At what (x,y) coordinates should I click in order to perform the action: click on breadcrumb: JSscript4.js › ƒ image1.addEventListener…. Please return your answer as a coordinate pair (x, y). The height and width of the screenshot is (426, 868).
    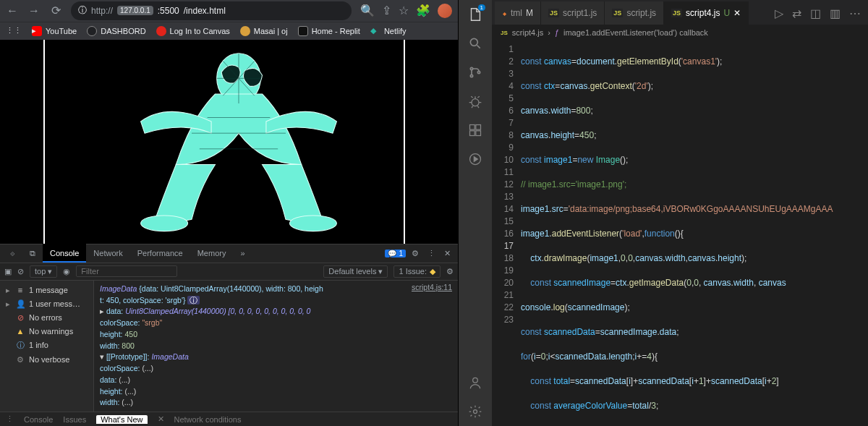
    Looking at the image, I should click on (680, 33).